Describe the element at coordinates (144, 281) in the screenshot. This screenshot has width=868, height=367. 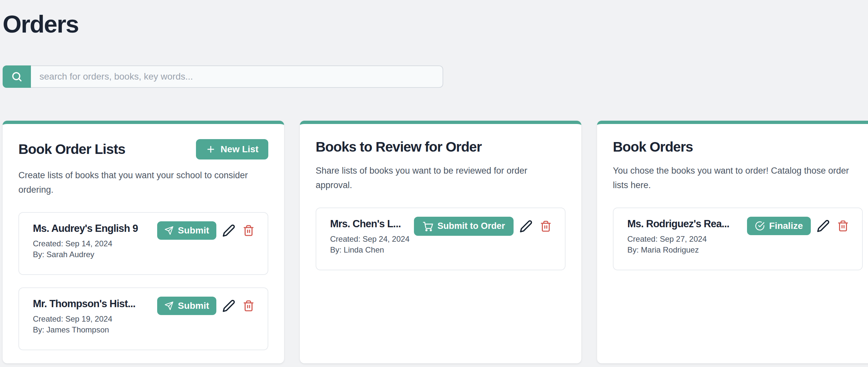
I see `item-list: Ms. Audrey's English 9 Created: Sep 14, …` at that location.